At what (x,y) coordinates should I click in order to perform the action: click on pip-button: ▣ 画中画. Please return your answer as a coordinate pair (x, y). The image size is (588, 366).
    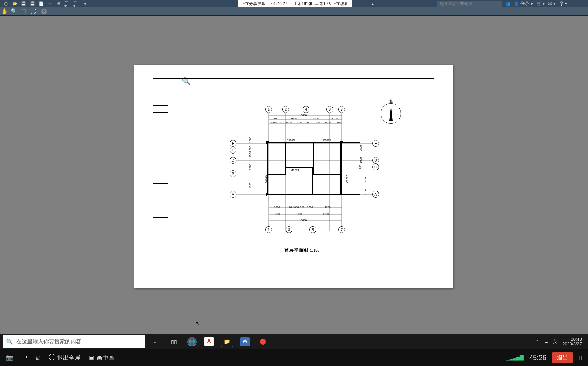
    Looking at the image, I should click on (101, 358).